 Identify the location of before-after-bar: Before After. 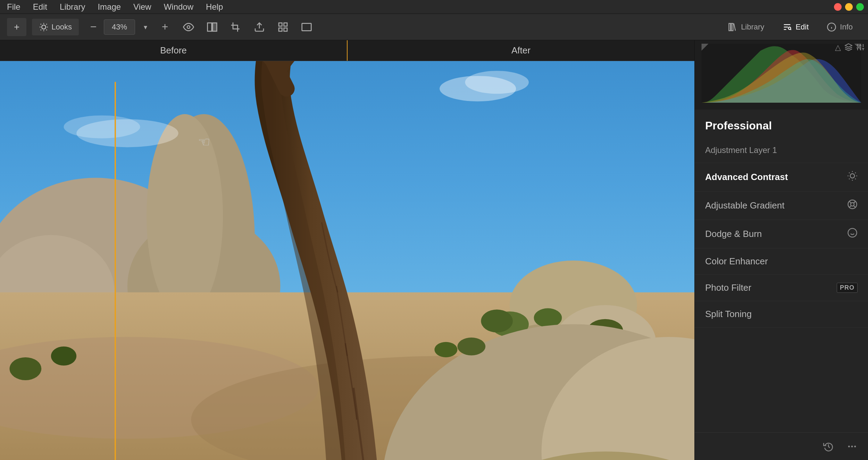
(347, 51).